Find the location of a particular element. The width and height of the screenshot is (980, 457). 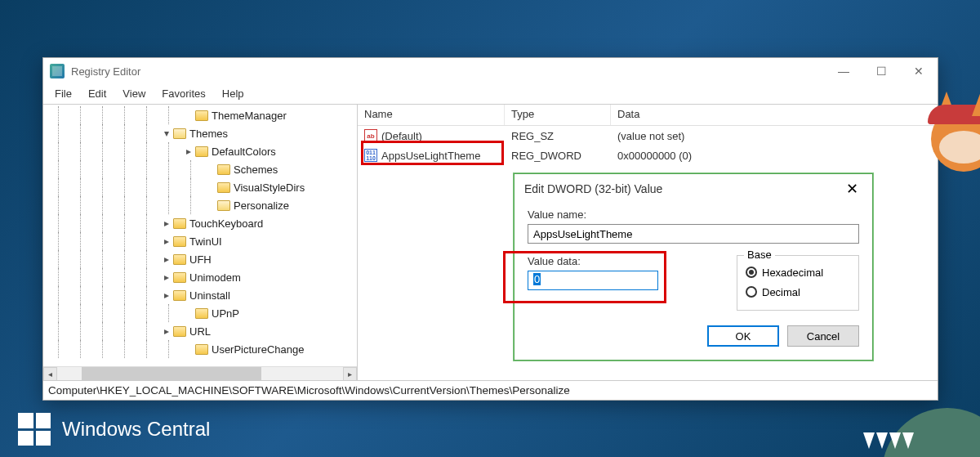

tree-item-thememanager: ThemeManager is located at coordinates (200, 115).